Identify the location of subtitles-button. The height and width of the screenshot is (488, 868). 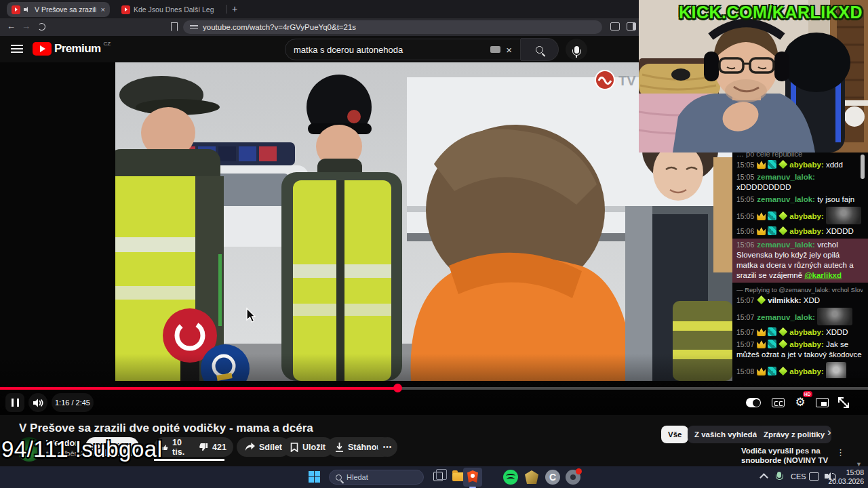
(778, 403).